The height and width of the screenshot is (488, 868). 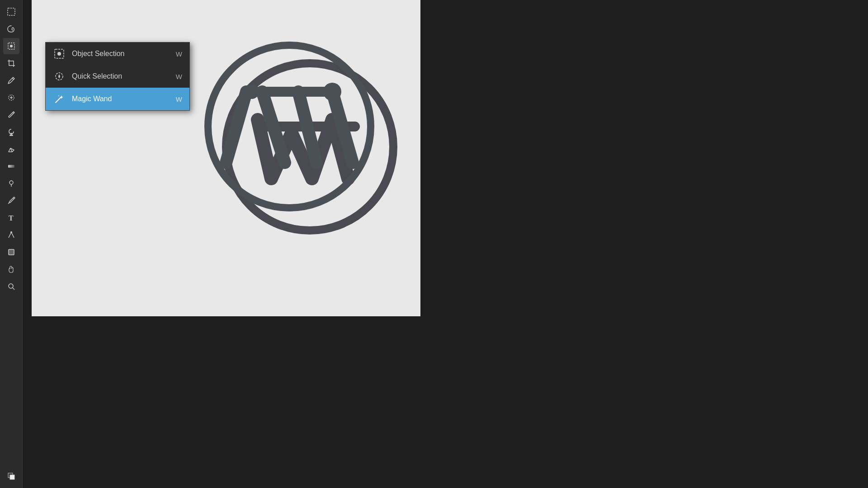 What do you see at coordinates (121, 54) in the screenshot?
I see `object-selection-label: Object Selection` at bounding box center [121, 54].